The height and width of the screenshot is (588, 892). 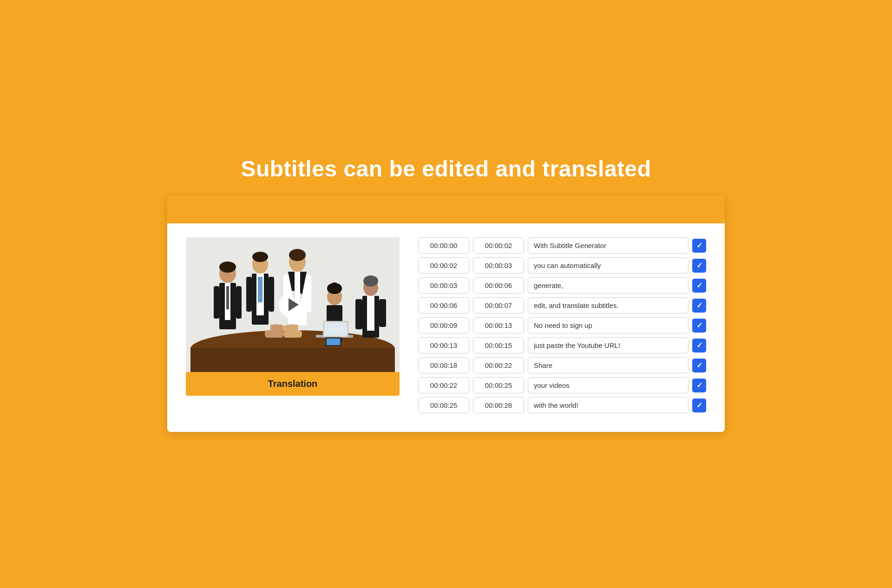 What do you see at coordinates (294, 305) in the screenshot?
I see `play-icon` at bounding box center [294, 305].